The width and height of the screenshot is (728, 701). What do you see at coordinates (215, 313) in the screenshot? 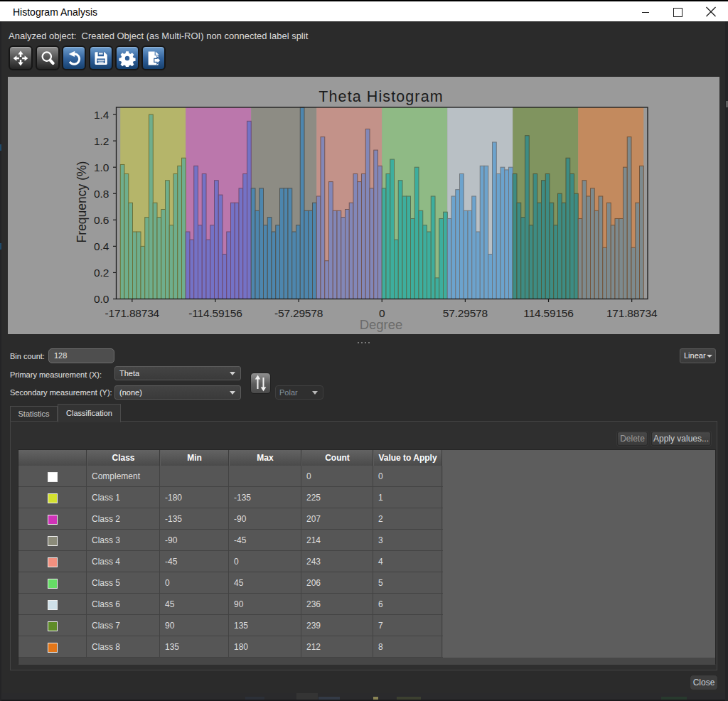
I see `svg-text: -114.59156` at bounding box center [215, 313].